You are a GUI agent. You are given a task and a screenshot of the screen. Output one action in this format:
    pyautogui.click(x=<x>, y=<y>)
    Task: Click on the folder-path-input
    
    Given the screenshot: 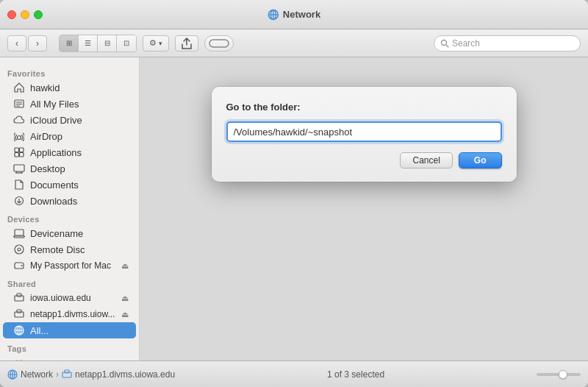 What is the action you would take?
    pyautogui.click(x=365, y=132)
    